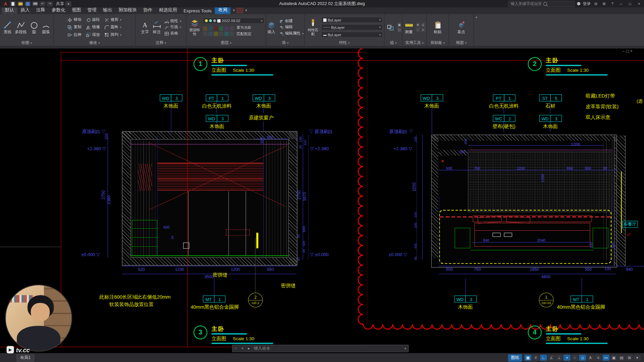 Image resolution: width=644 pixels, height=362 pixels. What do you see at coordinates (7, 27) in the screenshot?
I see `tool-line: 直线` at bounding box center [7, 27].